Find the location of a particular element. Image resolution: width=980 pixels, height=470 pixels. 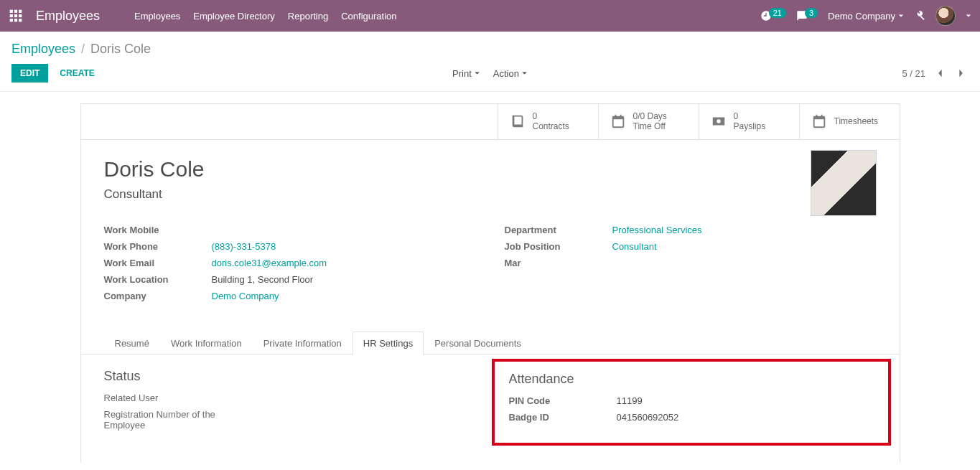

badge-id-value: 041560692052 is located at coordinates (648, 418).